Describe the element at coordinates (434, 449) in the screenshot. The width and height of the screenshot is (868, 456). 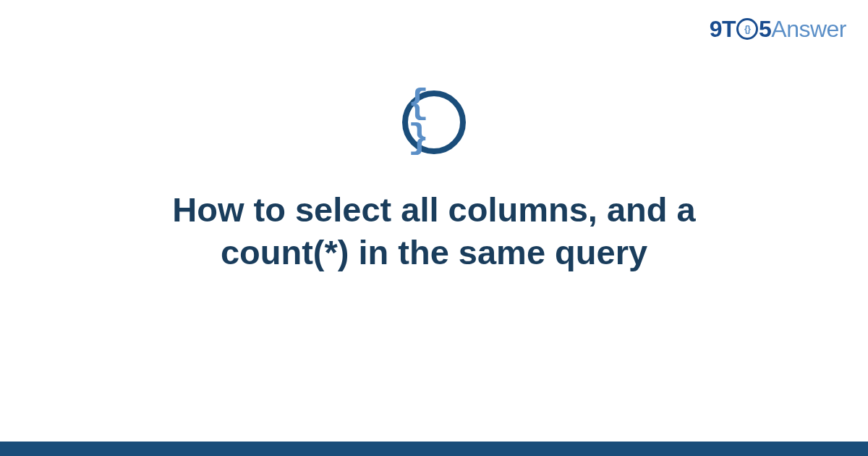
I see `footer-bar` at that location.